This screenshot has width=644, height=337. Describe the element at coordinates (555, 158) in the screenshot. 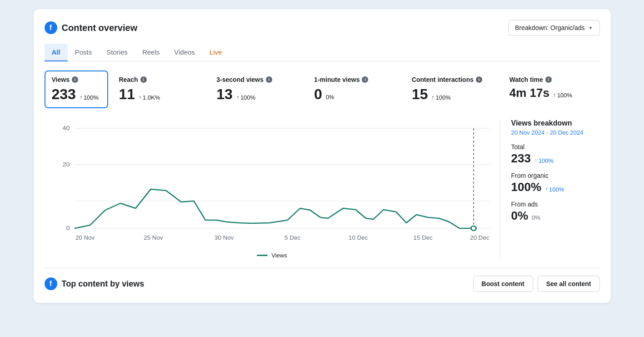

I see `breakdown-total-val-row: 233 ↑ 100%` at that location.